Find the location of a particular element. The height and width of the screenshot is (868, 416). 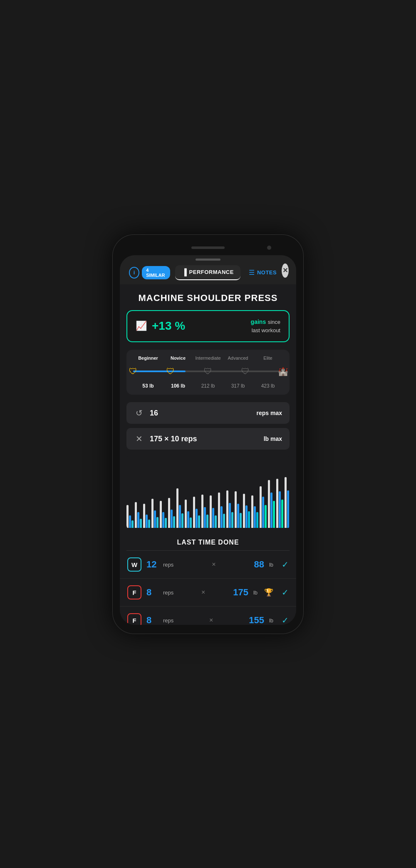

trend-arrow-icon: 📈 is located at coordinates (141, 326).